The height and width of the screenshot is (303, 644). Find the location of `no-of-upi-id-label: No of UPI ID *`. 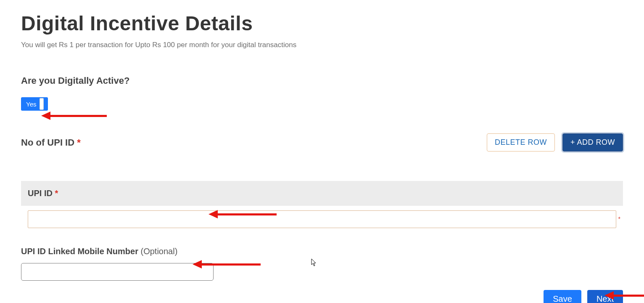

no-of-upi-id-label: No of UPI ID * is located at coordinates (51, 143).